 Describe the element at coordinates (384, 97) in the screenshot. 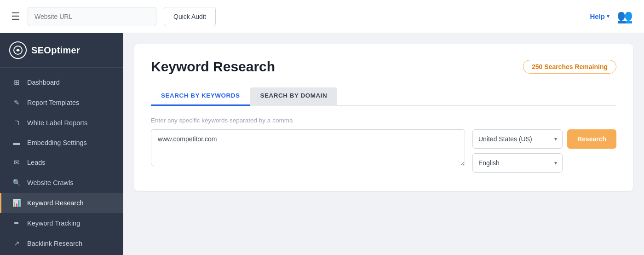

I see `search-tabs: SEARCH BY KEYWORDS SEARCH BY DOMAIN` at that location.